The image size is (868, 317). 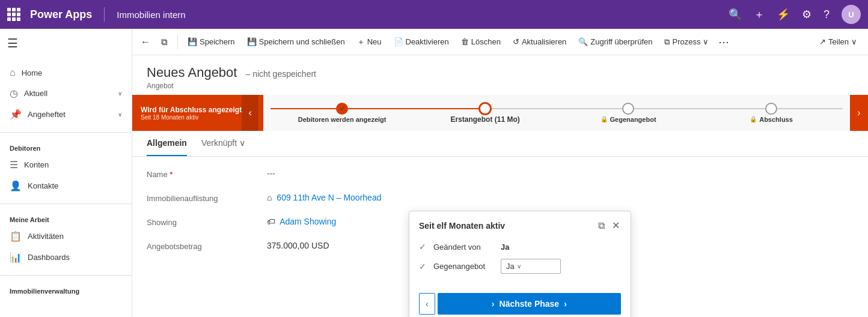 What do you see at coordinates (505, 247) in the screenshot?
I see `geandert-value: Ja` at bounding box center [505, 247].